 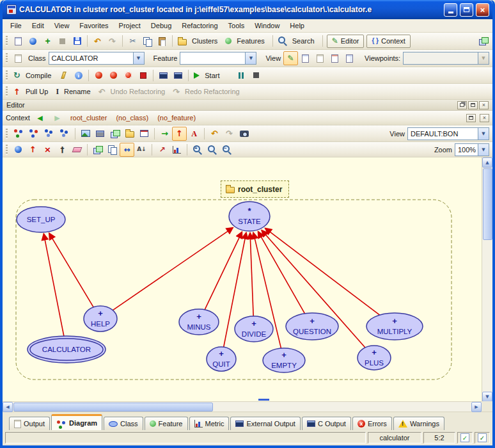 I want to click on external-editor-button, so click(x=483, y=41).